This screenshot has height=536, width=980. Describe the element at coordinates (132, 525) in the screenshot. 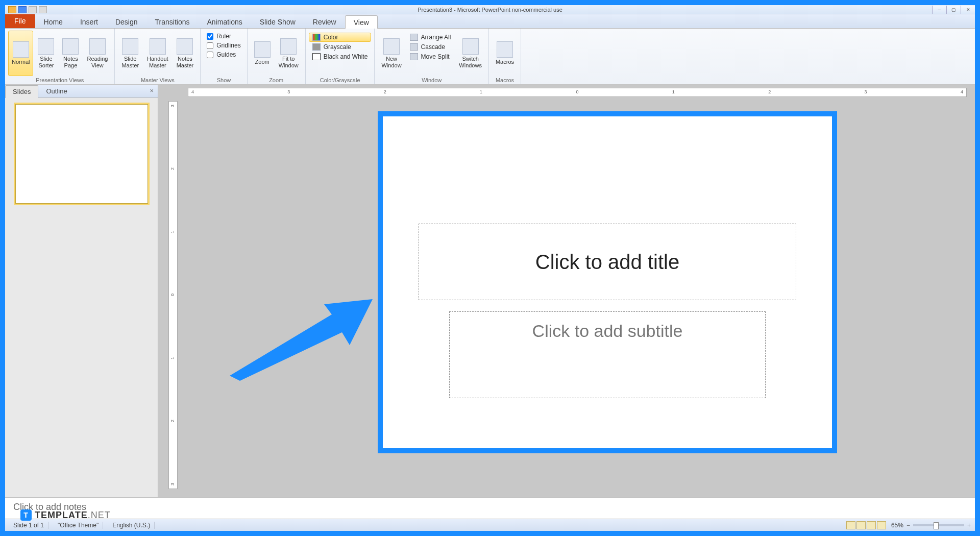

I see `status-language: English (U.S.)` at that location.